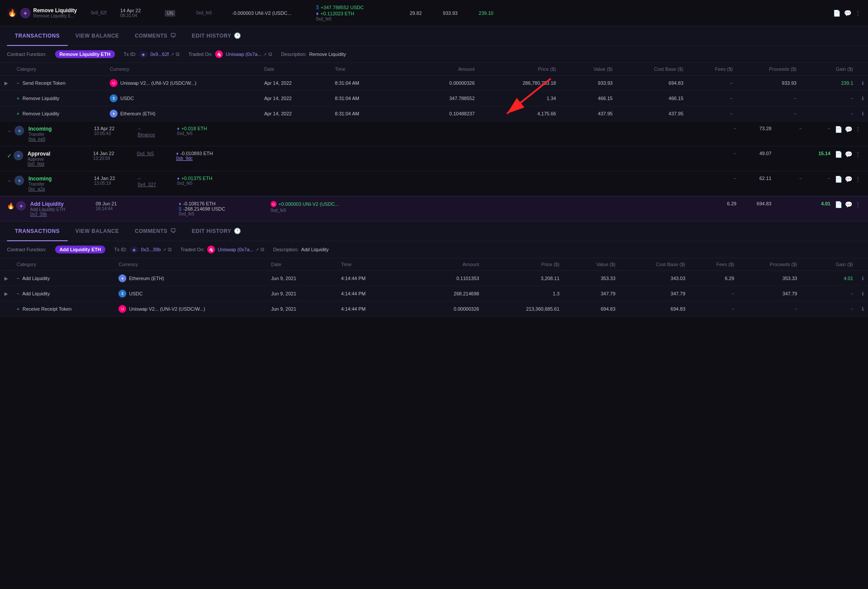  What do you see at coordinates (61, 214) in the screenshot?
I see `add-liq-addr: 0x3_39b` at bounding box center [61, 214].